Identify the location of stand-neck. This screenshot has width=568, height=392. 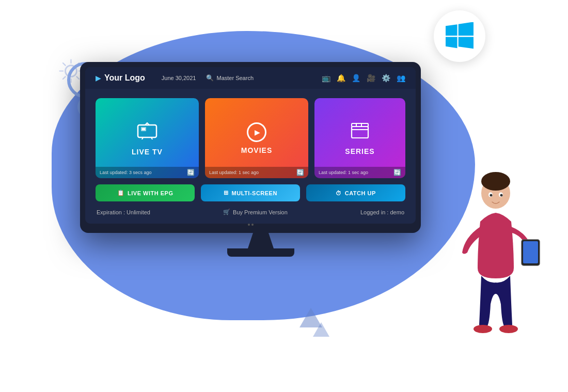
(261, 241).